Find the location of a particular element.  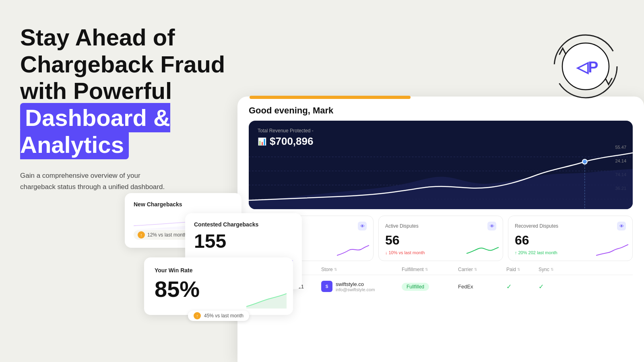

active-disputes-title: Active Disputes 👁 is located at coordinates (441, 226).